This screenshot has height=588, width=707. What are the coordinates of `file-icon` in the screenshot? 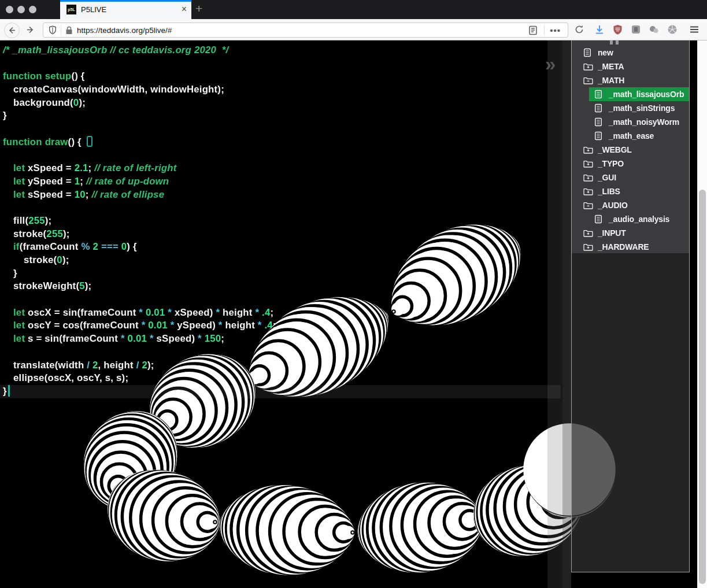 It's located at (599, 94).